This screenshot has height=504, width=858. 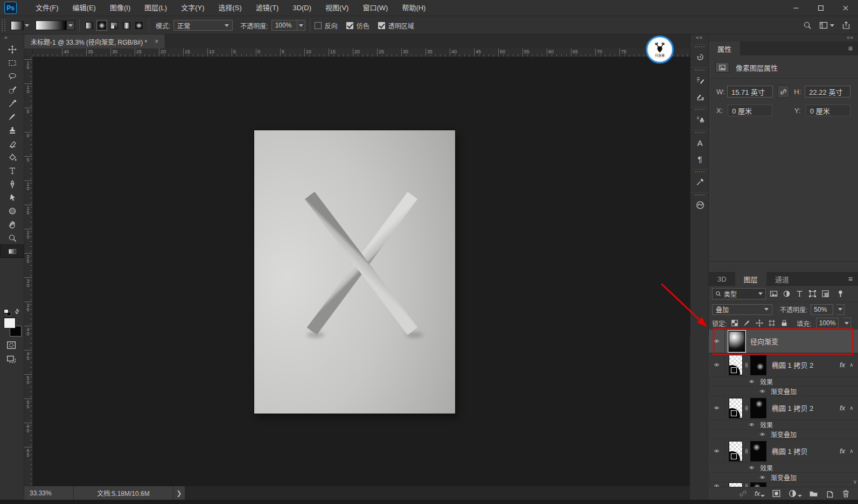 What do you see at coordinates (777, 493) in the screenshot?
I see `add-layer-mask-button` at bounding box center [777, 493].